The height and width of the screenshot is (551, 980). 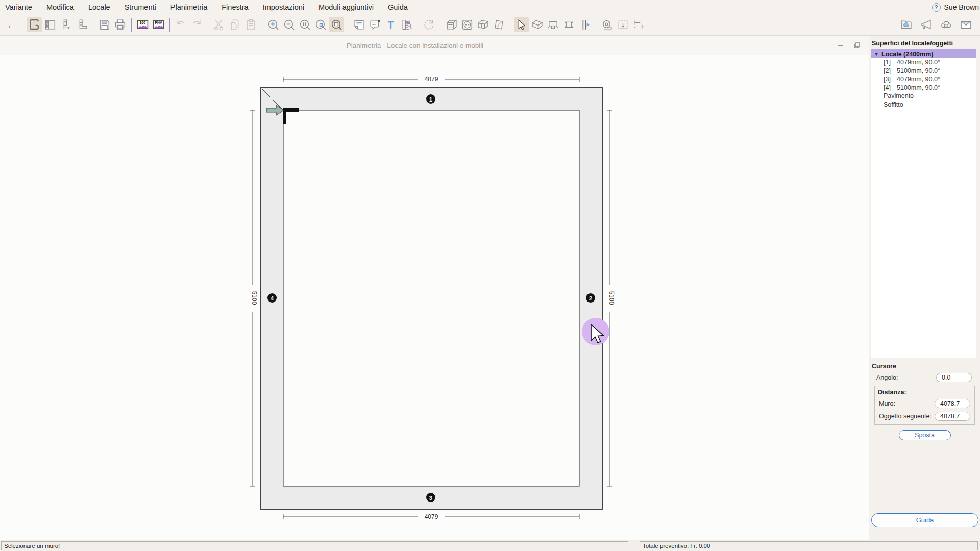 What do you see at coordinates (924, 88) in the screenshot?
I see `tree-item-wall-4: [4] 5100mm, 90.0°` at bounding box center [924, 88].